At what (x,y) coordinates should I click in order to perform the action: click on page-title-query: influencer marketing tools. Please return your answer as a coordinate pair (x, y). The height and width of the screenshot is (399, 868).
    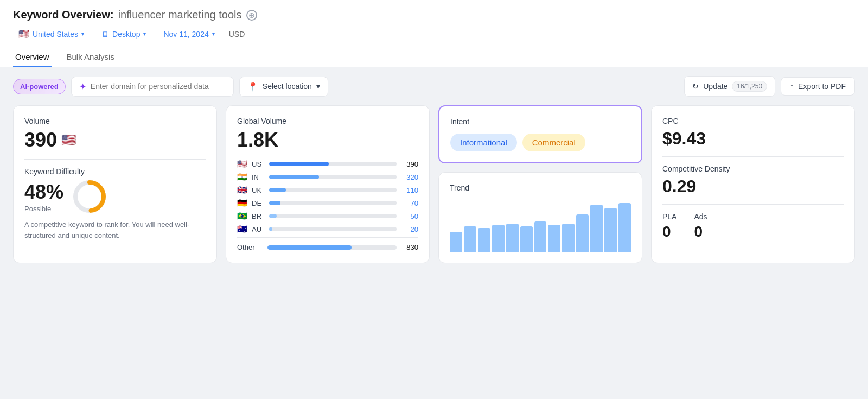
    Looking at the image, I should click on (180, 15).